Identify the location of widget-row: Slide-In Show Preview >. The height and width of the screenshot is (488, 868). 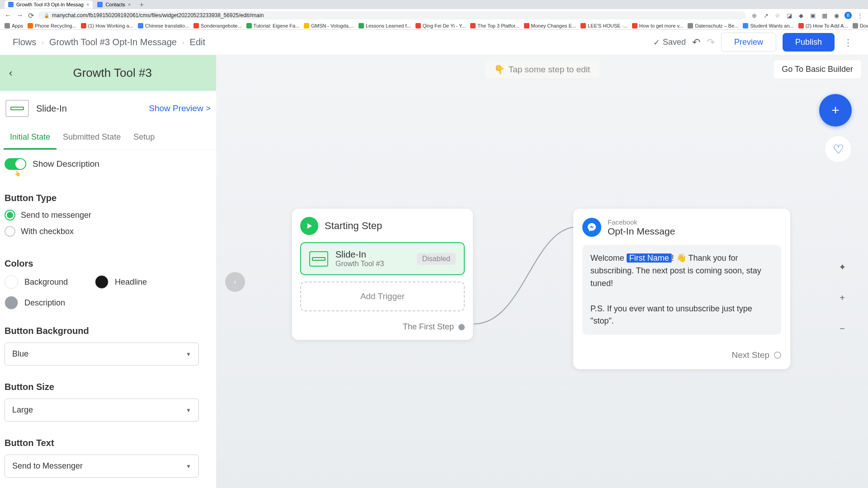
(108, 108).